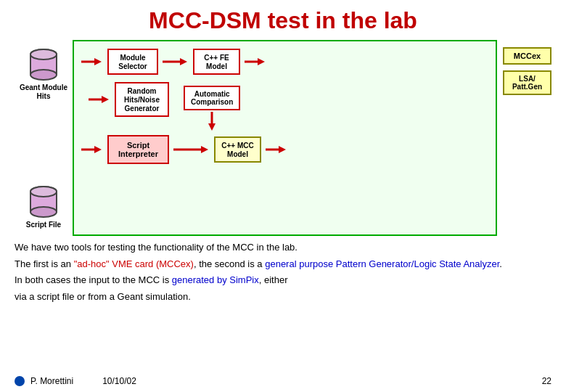 Image resolution: width=566 pixels, height=392 pixels. I want to click on body-line4: via a script file or from a Geant simula…, so click(103, 296).